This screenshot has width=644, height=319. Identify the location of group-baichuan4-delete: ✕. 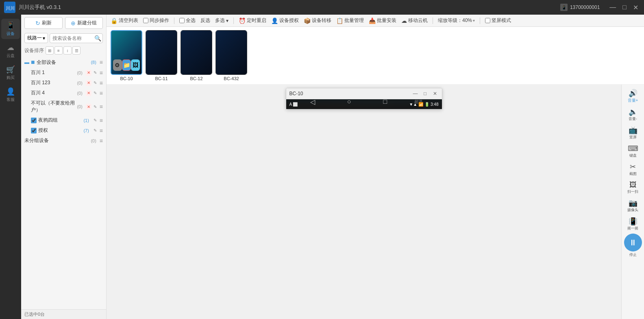
(89, 93).